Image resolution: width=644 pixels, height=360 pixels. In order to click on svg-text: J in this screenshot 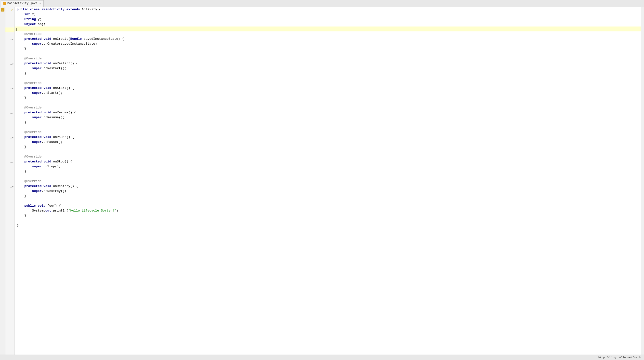, I will do `click(4, 4)`.